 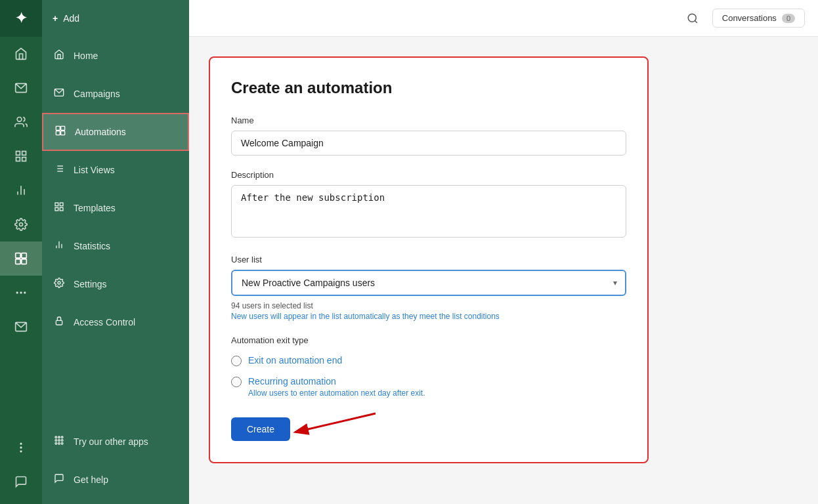 What do you see at coordinates (116, 480) in the screenshot?
I see `nav-item-get-help: Get help` at bounding box center [116, 480].